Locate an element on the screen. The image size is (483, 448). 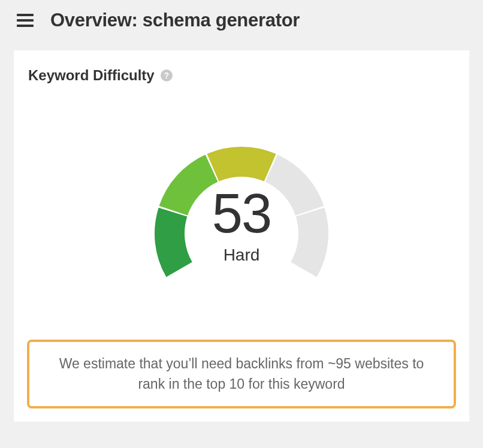
card-title: Keyword Difficulty is located at coordinates (91, 75).